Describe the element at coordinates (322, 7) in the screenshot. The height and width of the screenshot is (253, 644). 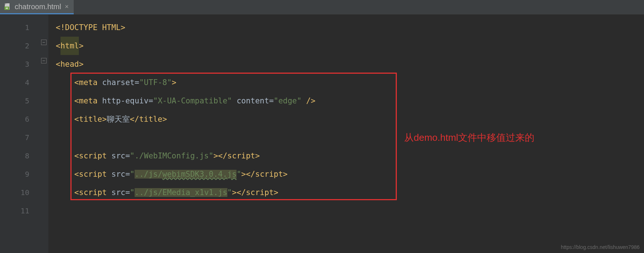
I see `tab-bar: H chatroom.html ×` at that location.